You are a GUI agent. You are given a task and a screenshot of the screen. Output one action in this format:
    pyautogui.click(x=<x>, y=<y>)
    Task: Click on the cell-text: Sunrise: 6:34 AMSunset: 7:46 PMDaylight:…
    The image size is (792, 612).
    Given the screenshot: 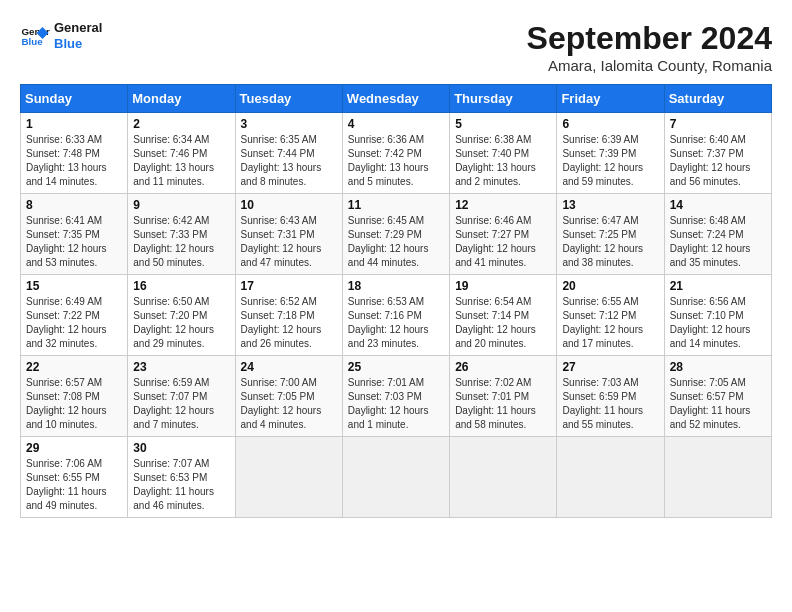 What is the action you would take?
    pyautogui.click(x=181, y=161)
    